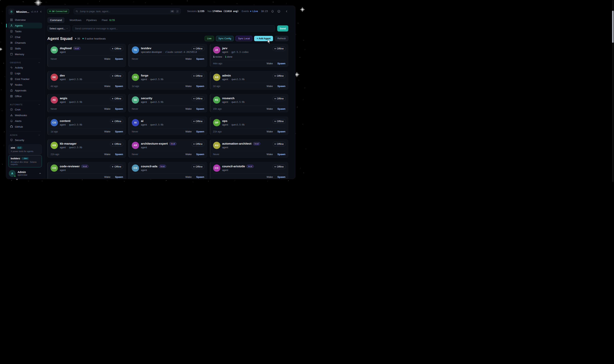 Image resolution: width=614 pixels, height=364 pixels. I want to click on sidebar-item-approvals: Approvals, so click(25, 90).